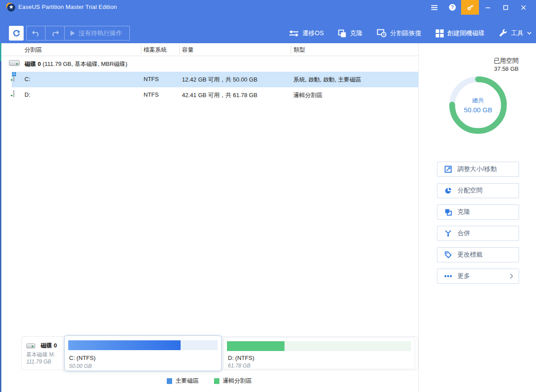 This screenshot has height=392, width=536. I want to click on bootable-disk-button: 創建開機磁碟, so click(460, 33).